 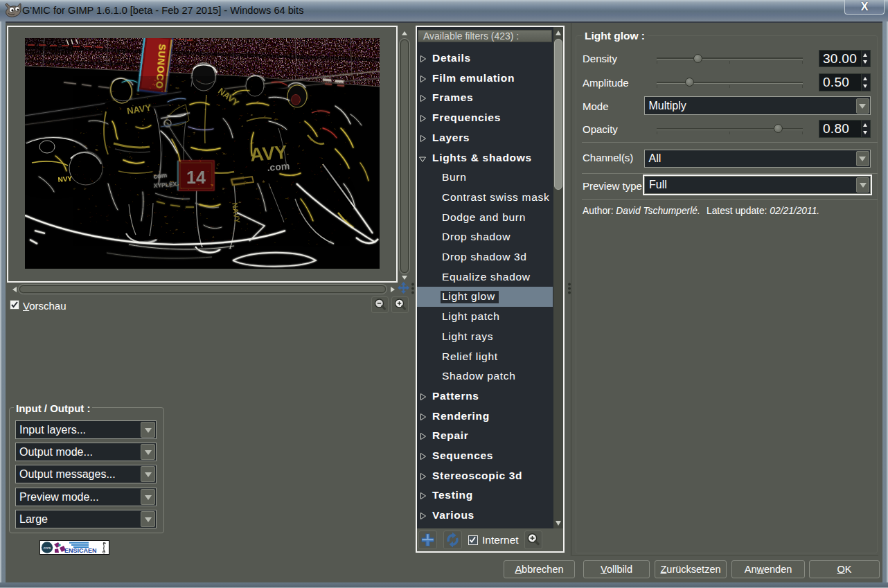 What do you see at coordinates (65, 179) in the screenshot?
I see `svg-text: NVY` at bounding box center [65, 179].